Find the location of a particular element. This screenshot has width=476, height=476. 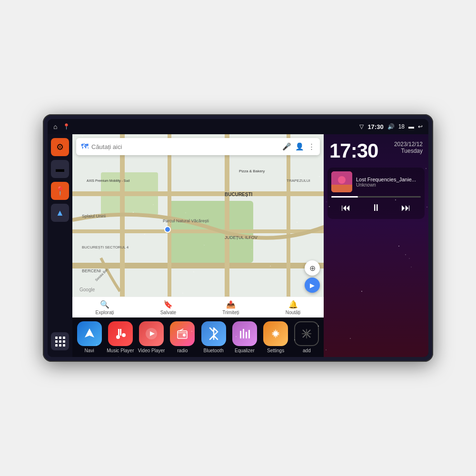

navigate-icon: ▶ is located at coordinates (312, 286).